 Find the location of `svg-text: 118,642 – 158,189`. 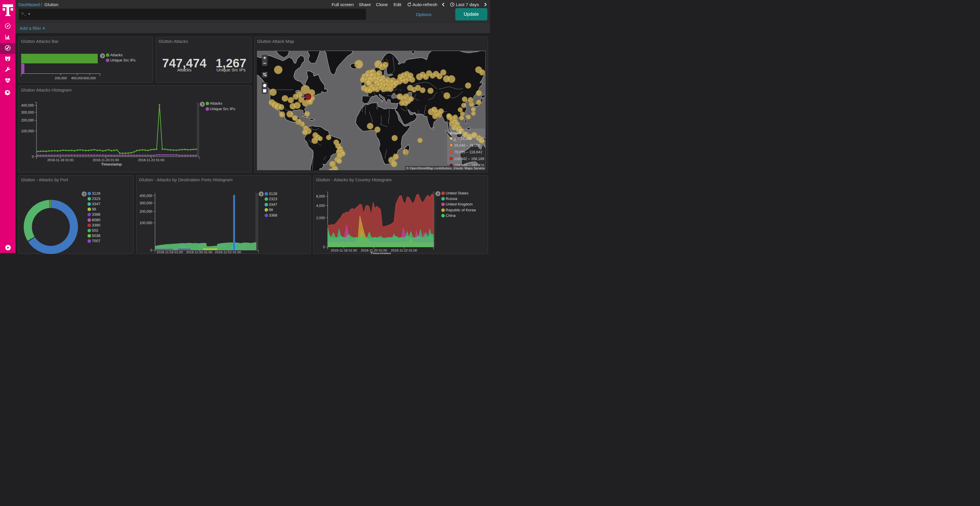

svg-text: 118,642 – 158,189 is located at coordinates (469, 159).